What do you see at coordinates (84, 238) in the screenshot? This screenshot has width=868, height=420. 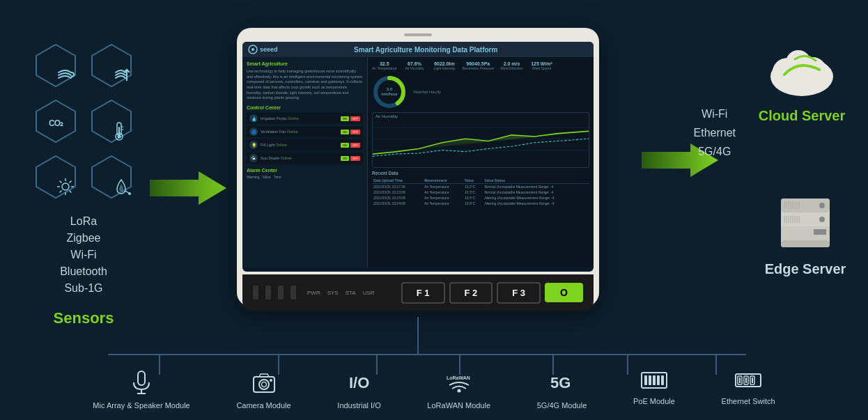 I see `protocol-zigbee: Zigbee` at bounding box center [84, 238].